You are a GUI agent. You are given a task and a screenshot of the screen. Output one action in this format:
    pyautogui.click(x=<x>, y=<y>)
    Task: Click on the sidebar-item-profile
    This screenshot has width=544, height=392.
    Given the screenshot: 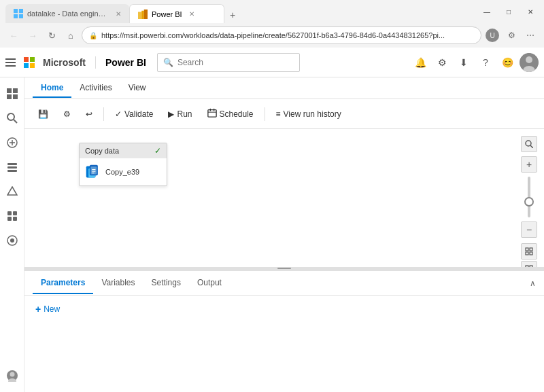 What is the action you would take?
    pyautogui.click(x=12, y=376)
    